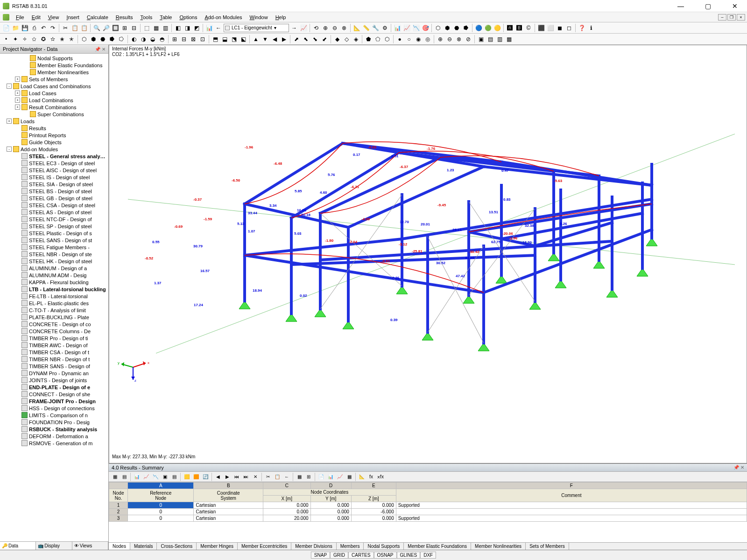 The image size is (747, 560). What do you see at coordinates (165, 28) in the screenshot?
I see `toolbar-button: ▥` at bounding box center [165, 28].